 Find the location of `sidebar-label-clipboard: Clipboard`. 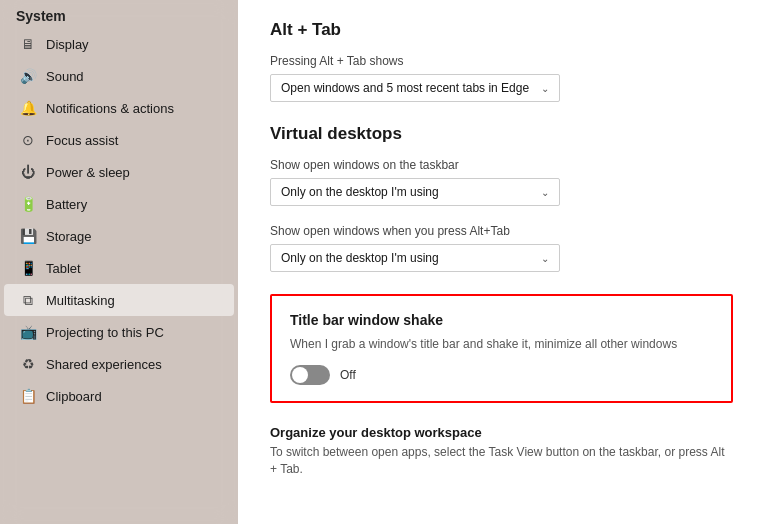

sidebar-label-clipboard: Clipboard is located at coordinates (74, 396).